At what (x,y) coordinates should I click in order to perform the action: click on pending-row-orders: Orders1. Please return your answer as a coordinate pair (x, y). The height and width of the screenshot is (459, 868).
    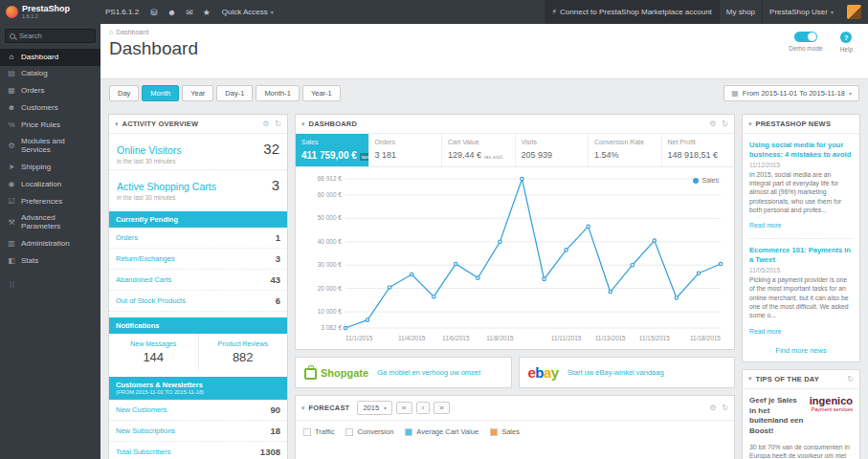
    Looking at the image, I should click on (198, 238).